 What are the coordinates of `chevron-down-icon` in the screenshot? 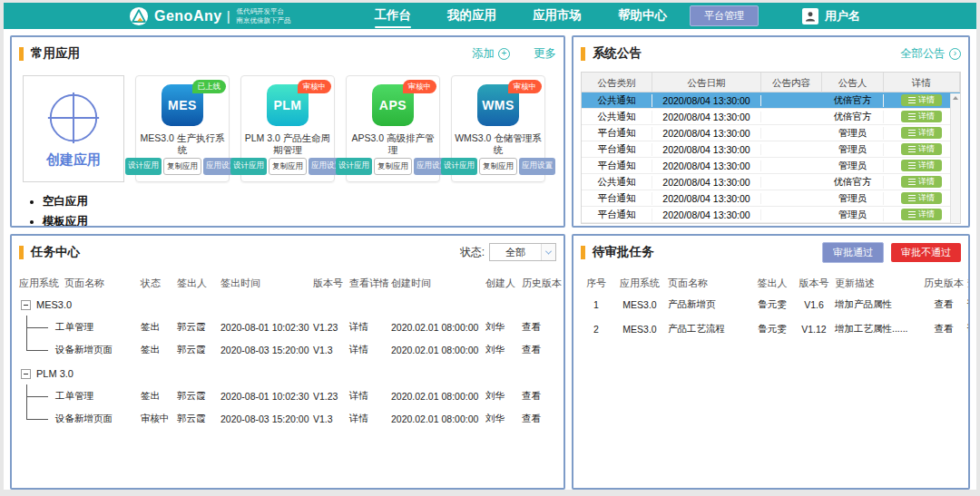 It's located at (548, 252).